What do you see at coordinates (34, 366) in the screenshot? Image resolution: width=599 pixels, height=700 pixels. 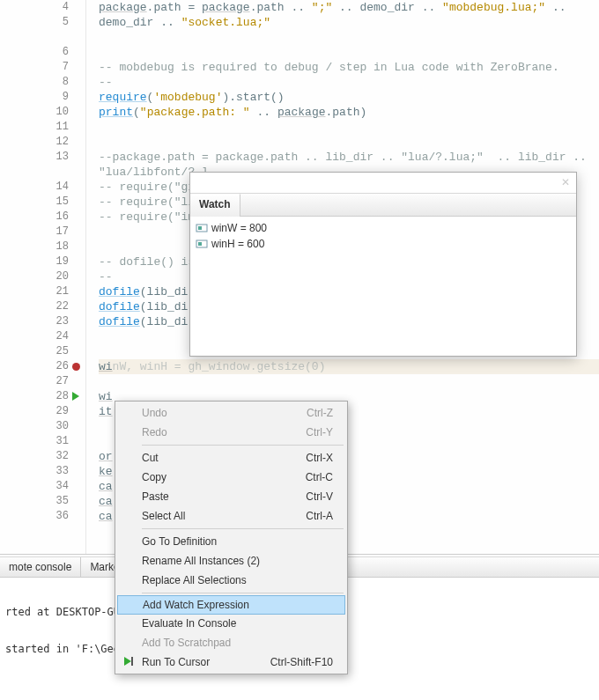 I see `line-number: 26` at bounding box center [34, 366].